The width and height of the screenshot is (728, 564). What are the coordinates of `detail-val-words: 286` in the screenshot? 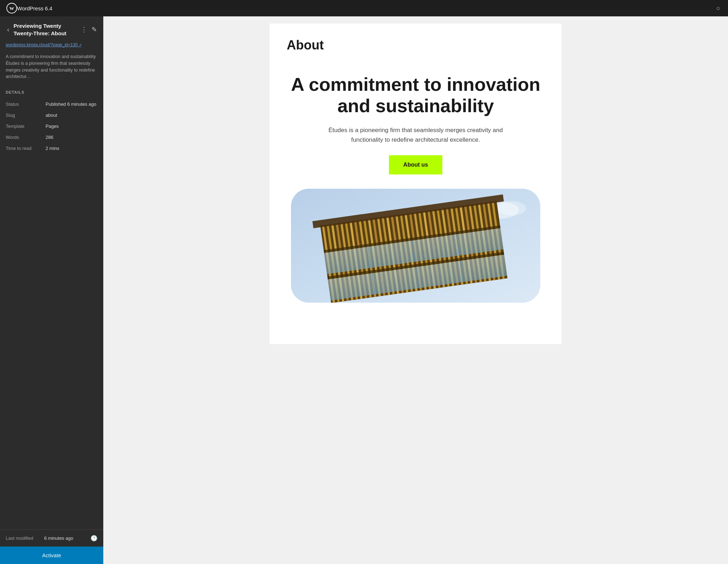 It's located at (50, 137).